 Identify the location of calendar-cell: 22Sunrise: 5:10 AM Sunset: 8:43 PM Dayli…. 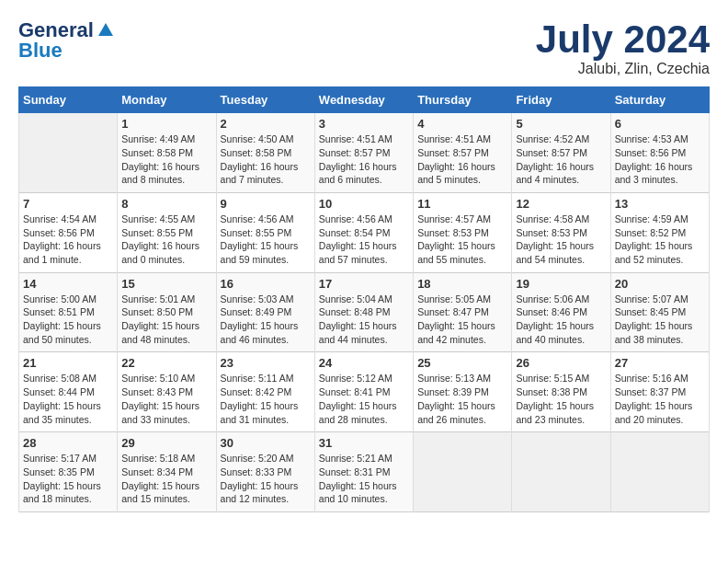
(167, 392).